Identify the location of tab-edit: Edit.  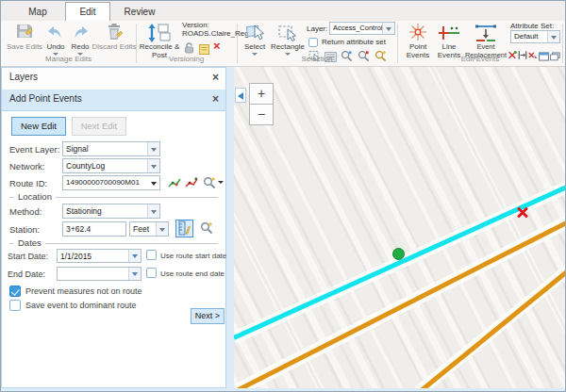
(88, 11).